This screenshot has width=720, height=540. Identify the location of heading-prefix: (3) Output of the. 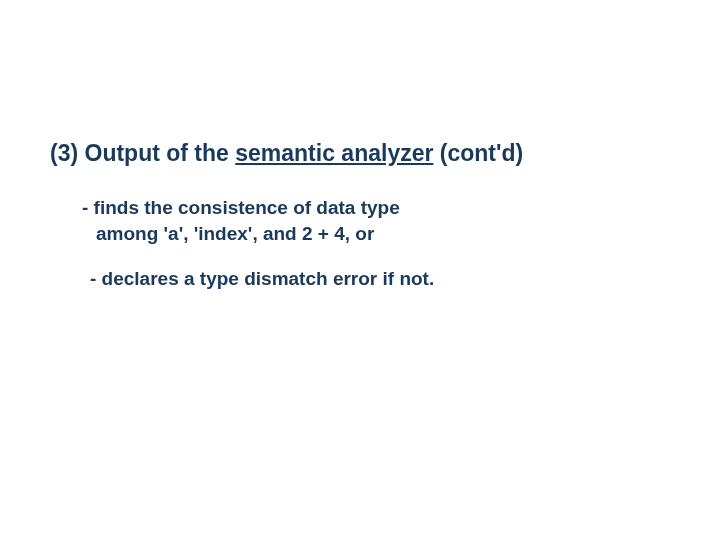
(142, 153).